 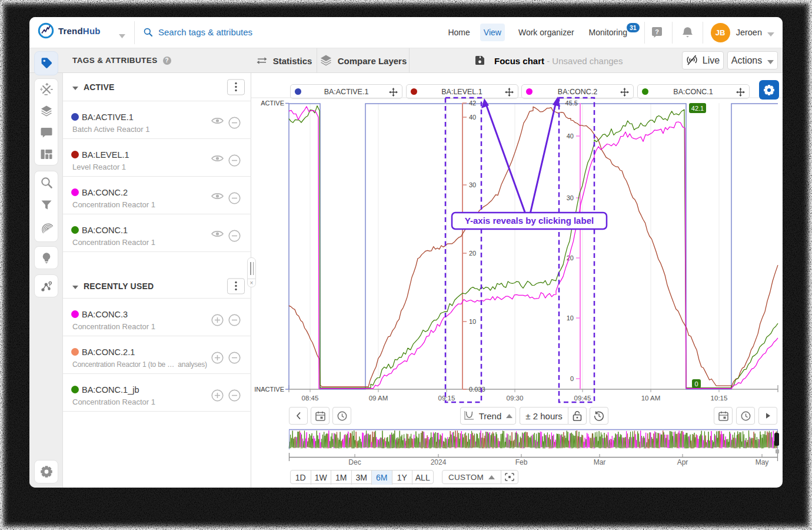 What do you see at coordinates (447, 398) in the screenshot?
I see `svg-text: 09:15` at bounding box center [447, 398].